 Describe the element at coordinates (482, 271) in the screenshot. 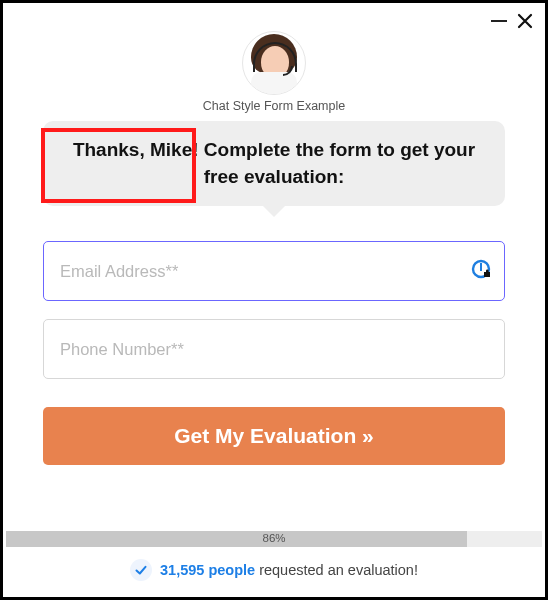

I see `password-manager-icon` at that location.